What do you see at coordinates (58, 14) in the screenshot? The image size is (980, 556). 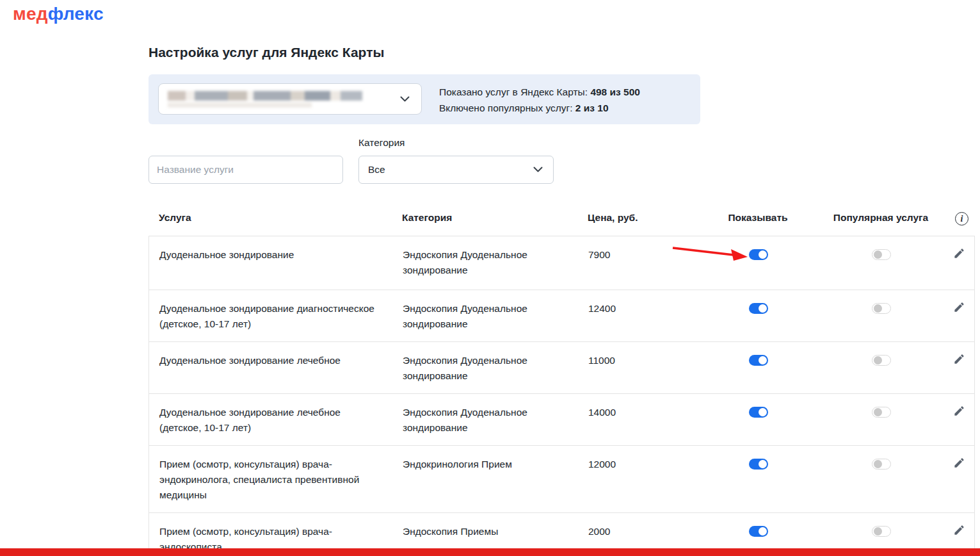 I see `medflex-logo: медфлекс` at bounding box center [58, 14].